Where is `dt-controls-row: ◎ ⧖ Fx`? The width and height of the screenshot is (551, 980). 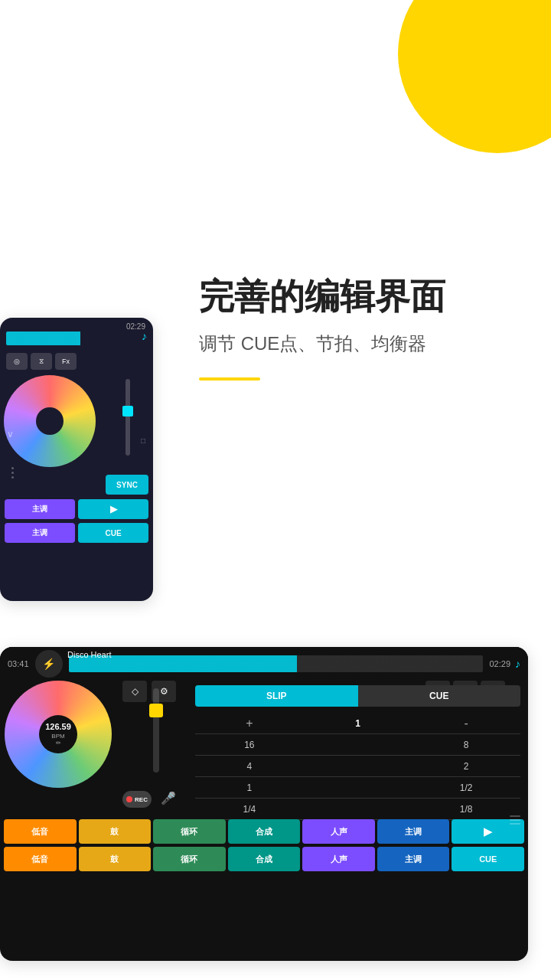 dt-controls-row: ◎ ⧖ Fx is located at coordinates (41, 361).